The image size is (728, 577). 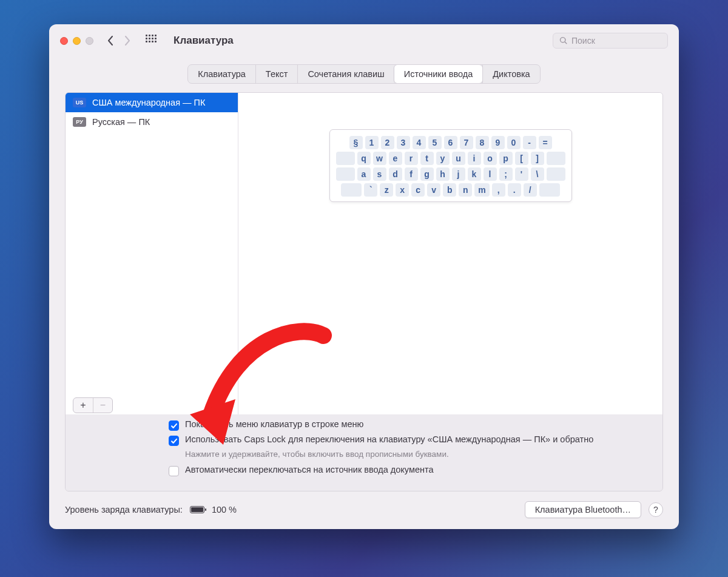 I want to click on search-field: Поиск, so click(x=610, y=41).